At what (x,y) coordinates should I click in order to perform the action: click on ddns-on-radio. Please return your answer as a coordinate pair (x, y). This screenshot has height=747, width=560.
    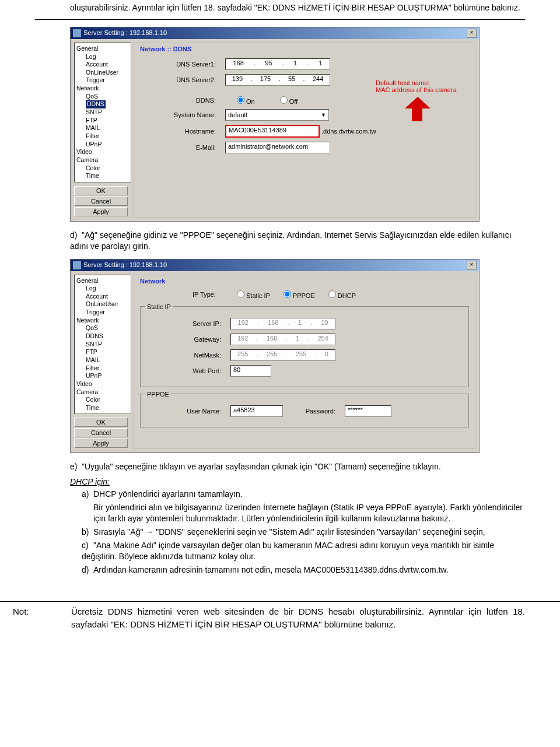
    Looking at the image, I should click on (240, 100).